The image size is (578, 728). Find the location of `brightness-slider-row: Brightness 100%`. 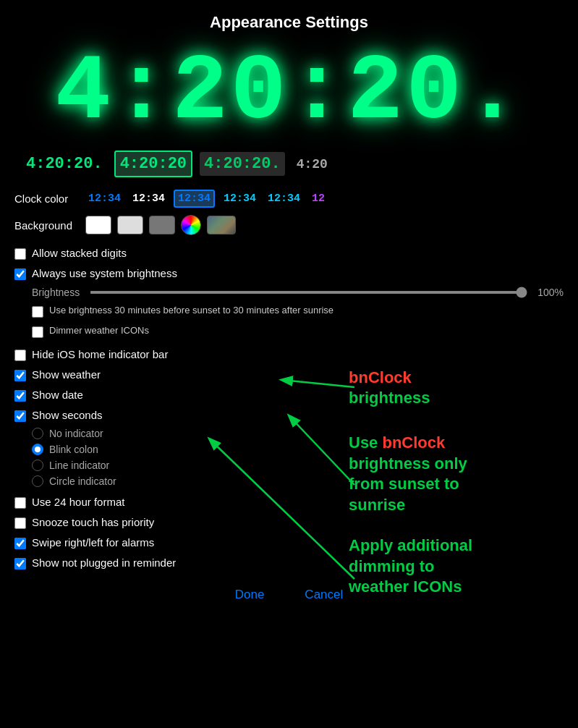

brightness-slider-row: Brightness 100% is located at coordinates (289, 292).